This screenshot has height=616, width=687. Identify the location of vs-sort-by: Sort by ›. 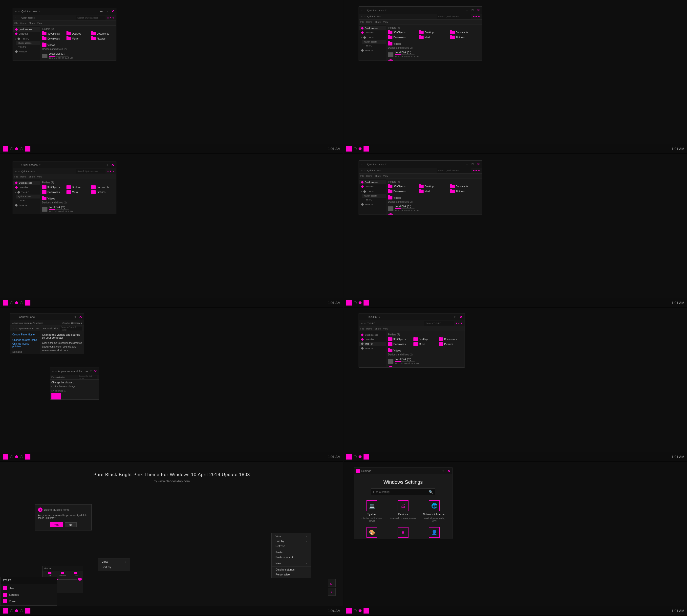
(114, 567).